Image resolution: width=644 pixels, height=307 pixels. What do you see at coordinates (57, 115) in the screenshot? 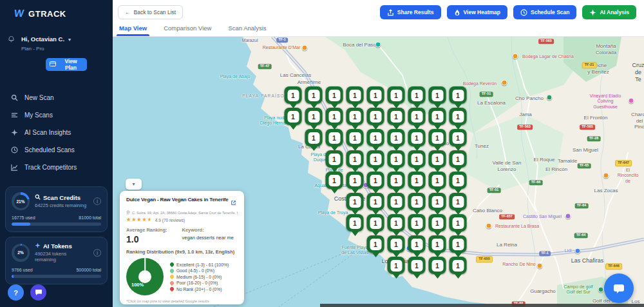
I see `sidebar-item-my-scans: My Scans` at bounding box center [57, 115].